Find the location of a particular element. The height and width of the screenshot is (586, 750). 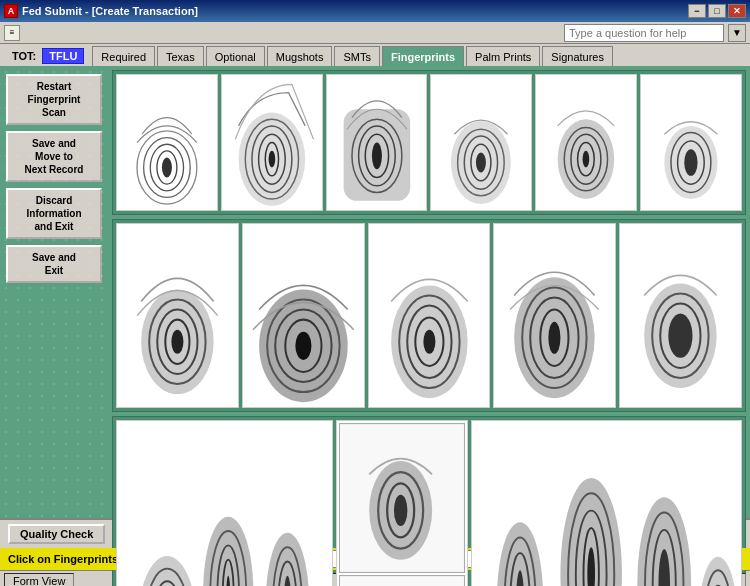

rolled-fingerprints-left is located at coordinates (224, 504).